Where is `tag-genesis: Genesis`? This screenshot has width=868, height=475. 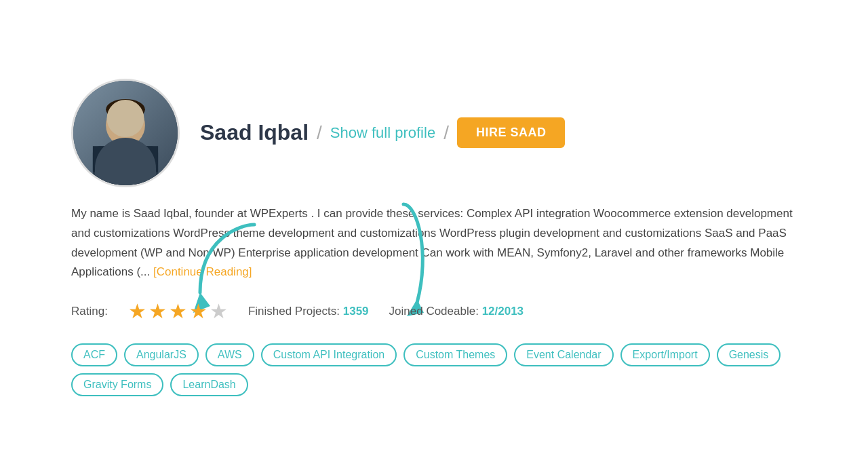
tag-genesis: Genesis is located at coordinates (749, 355).